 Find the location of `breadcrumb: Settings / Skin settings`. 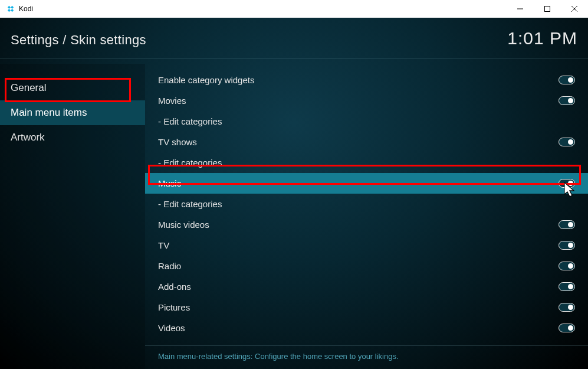

breadcrumb: Settings / Skin settings is located at coordinates (78, 40).